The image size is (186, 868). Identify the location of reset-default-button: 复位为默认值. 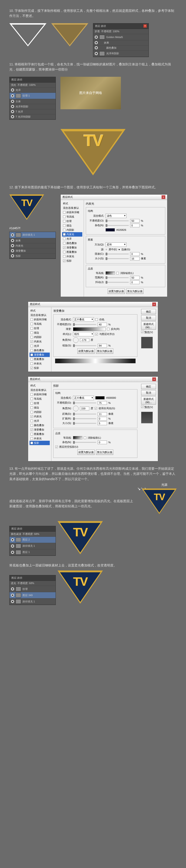
(135, 291).